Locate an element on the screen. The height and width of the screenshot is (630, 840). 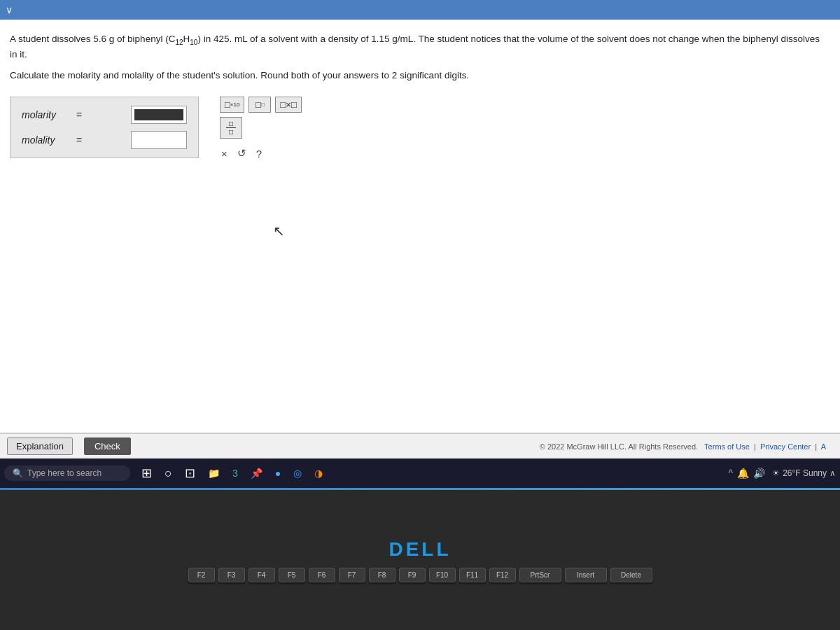
key-f10: F10 is located at coordinates (442, 575).